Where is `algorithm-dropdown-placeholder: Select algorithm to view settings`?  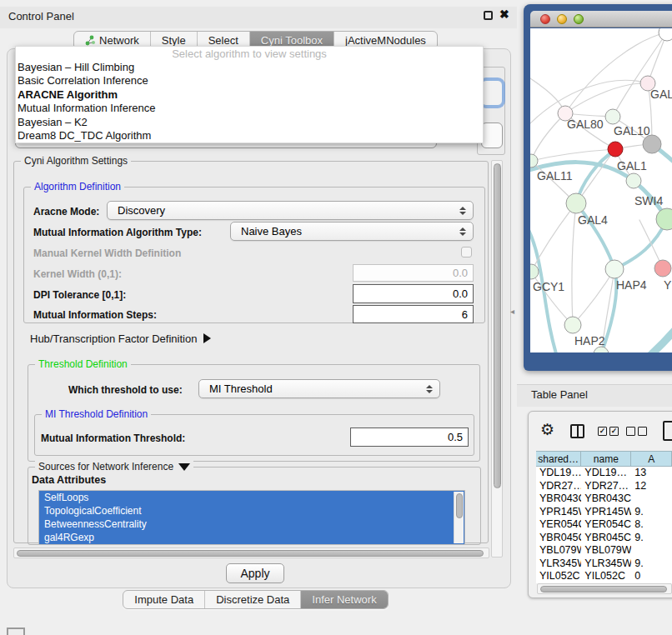 algorithm-dropdown-placeholder: Select algorithm to view settings is located at coordinates (249, 53).